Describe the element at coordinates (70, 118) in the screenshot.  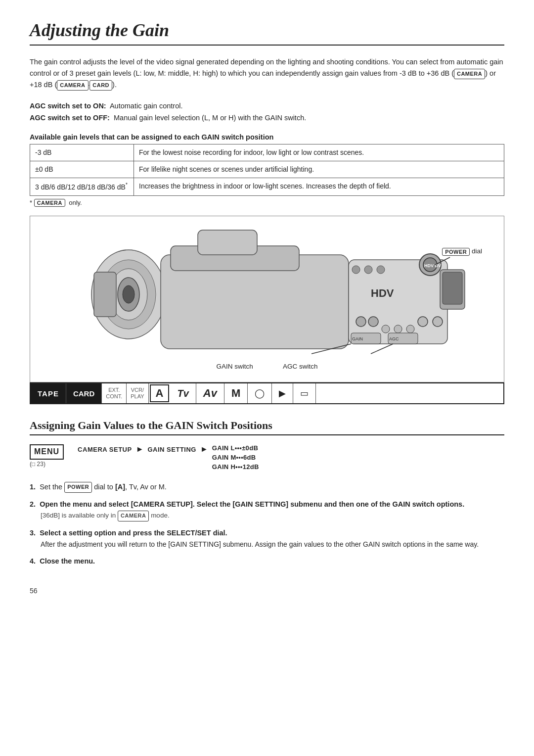
I see `agc-off-label: AGC switch set to OFF:` at that location.